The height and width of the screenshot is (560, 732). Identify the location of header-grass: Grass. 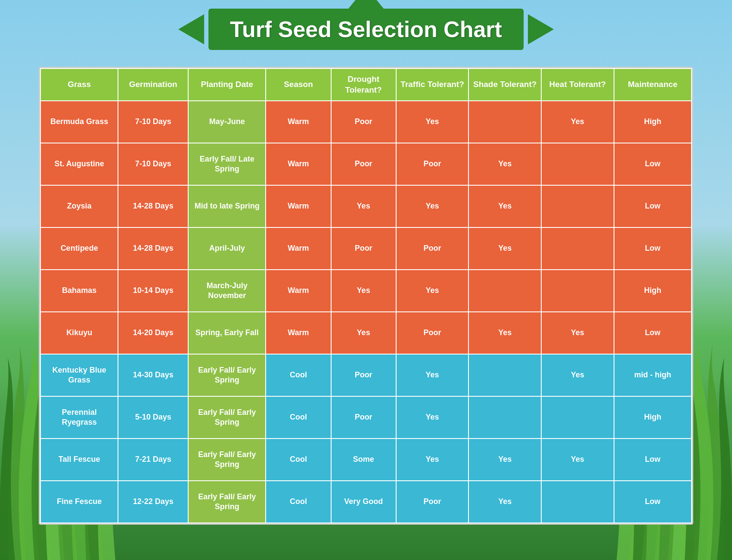
(79, 84).